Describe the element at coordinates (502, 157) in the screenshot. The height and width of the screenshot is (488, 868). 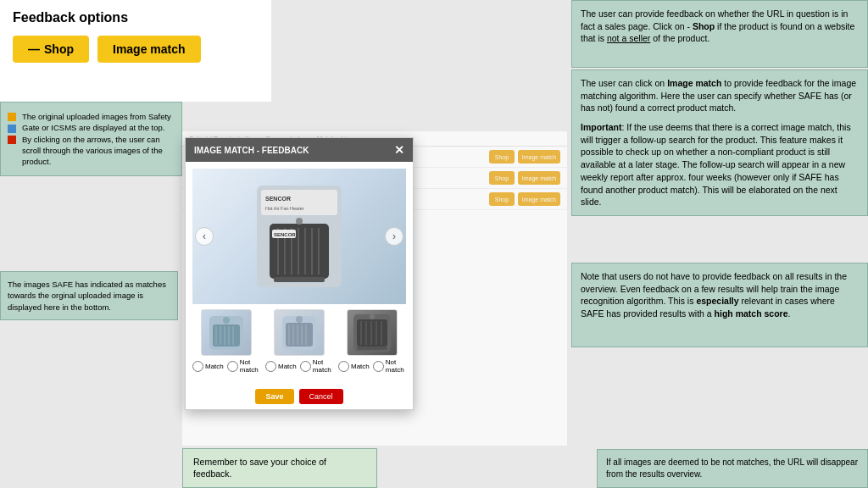
I see `row-shop-btn-1: Shop` at that location.